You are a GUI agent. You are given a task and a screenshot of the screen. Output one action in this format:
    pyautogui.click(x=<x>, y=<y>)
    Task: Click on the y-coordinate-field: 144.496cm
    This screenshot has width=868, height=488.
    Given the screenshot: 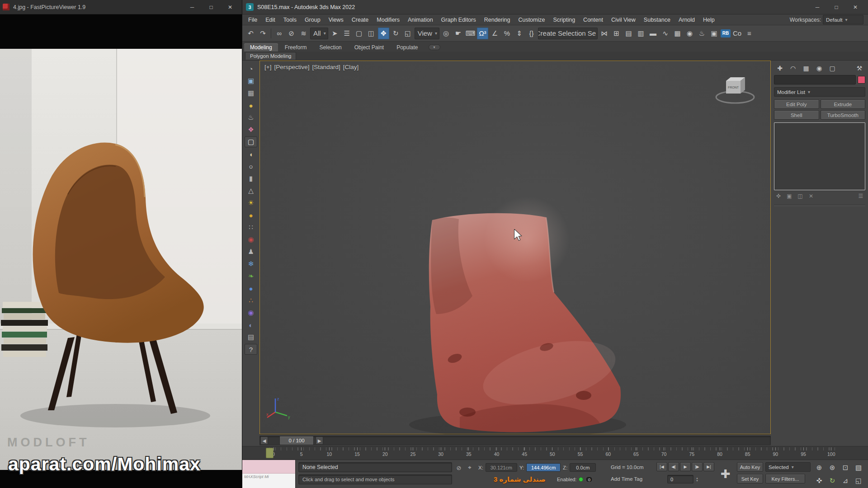 What is the action you would take?
    pyautogui.click(x=543, y=467)
    